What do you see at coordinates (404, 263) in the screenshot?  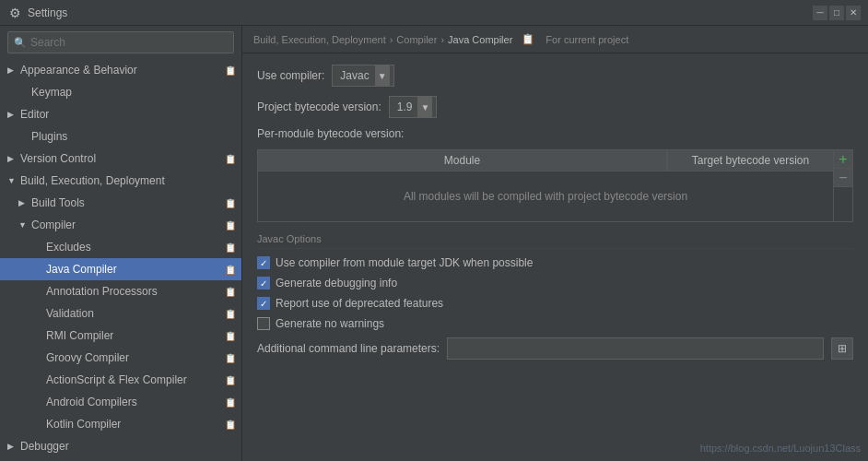 I see `checkbox-use-compiler-label: Use compiler from module target JDK when…` at bounding box center [404, 263].